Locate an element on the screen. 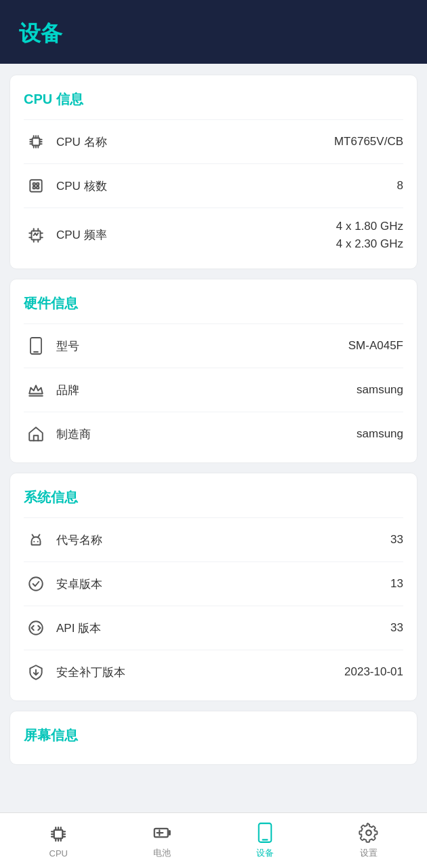 This screenshot has height=868, width=427. android-icon is located at coordinates (36, 540).